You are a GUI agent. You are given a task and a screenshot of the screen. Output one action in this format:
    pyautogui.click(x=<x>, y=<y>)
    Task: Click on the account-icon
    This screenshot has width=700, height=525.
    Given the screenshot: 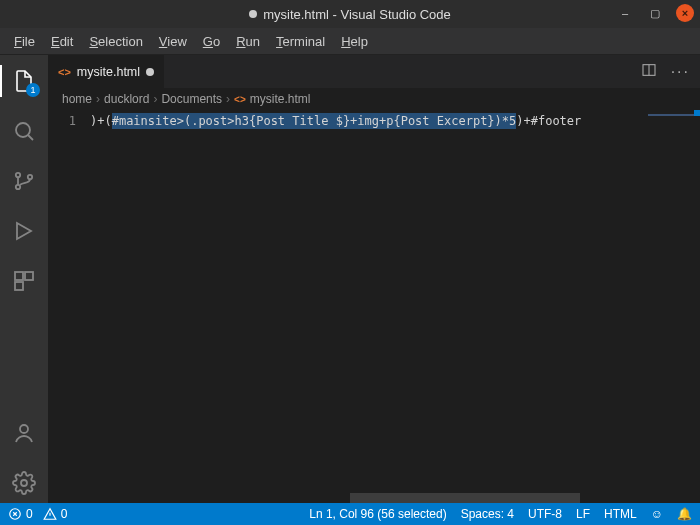 What is the action you would take?
    pyautogui.click(x=24, y=433)
    